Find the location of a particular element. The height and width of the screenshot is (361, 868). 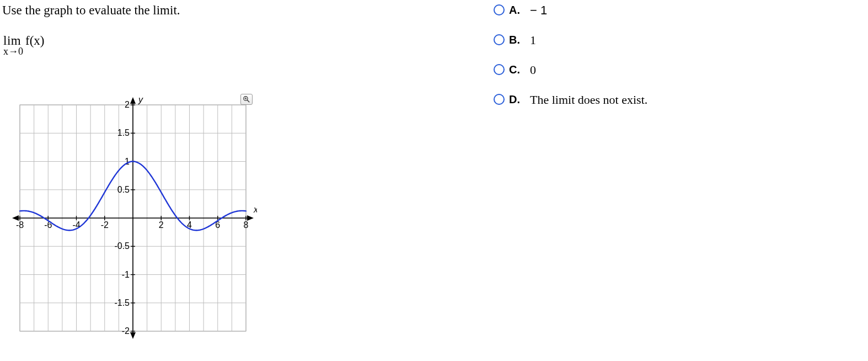

question-prompt: Use the graph to evaluate the limit. is located at coordinates (244, 10).